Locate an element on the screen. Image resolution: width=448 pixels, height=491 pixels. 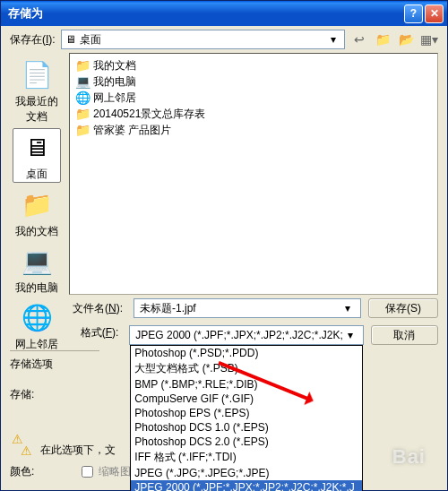
format-label: 格式(F): is located at coordinates (66, 333).